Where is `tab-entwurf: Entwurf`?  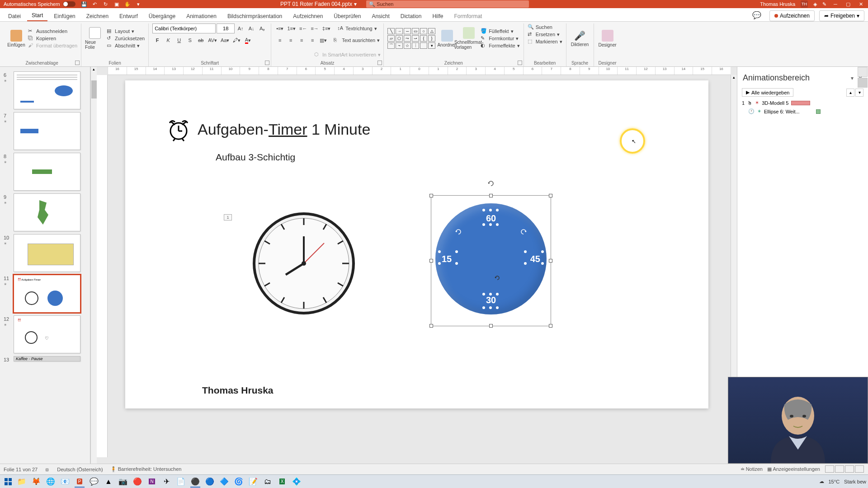
tab-entwurf: Entwurf is located at coordinates (128, 16).